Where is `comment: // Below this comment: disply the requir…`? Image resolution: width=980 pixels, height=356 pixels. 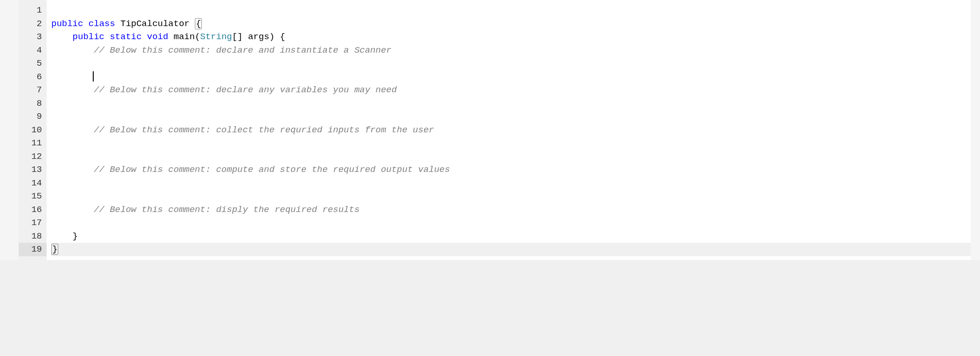
comment: // Below this comment: disply the requir… is located at coordinates (227, 210).